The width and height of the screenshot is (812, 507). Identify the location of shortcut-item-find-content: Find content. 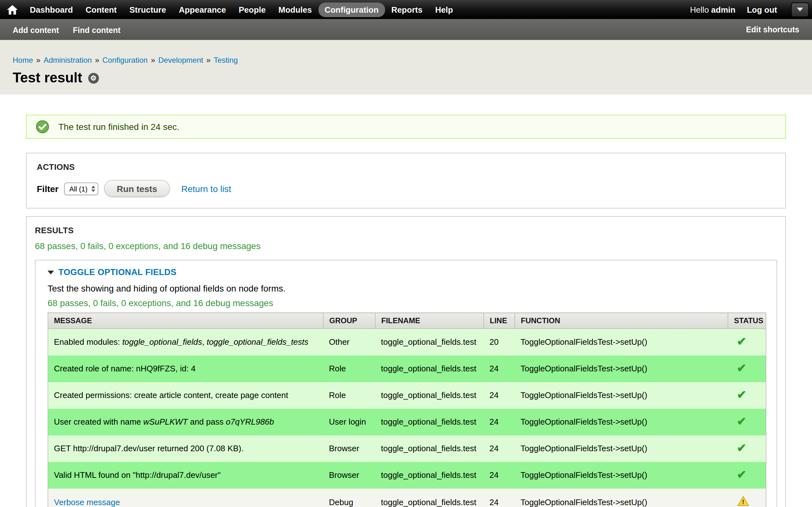
(97, 30).